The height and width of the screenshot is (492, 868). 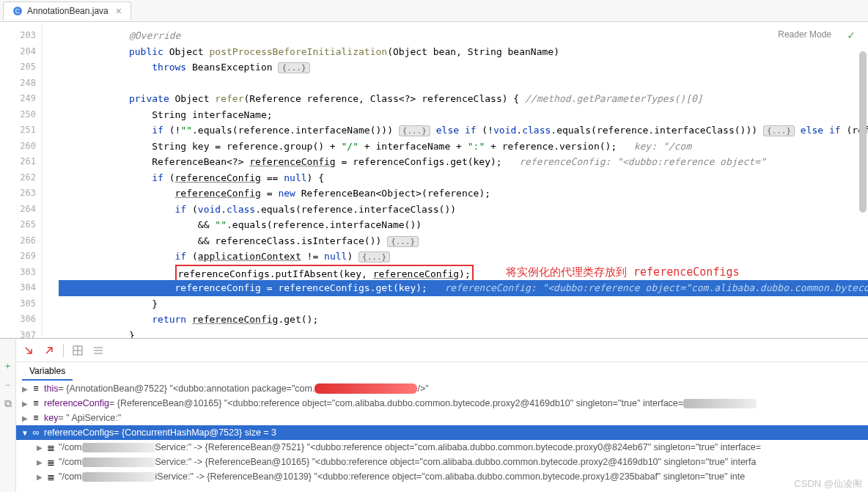 What do you see at coordinates (442, 433) in the screenshot?
I see `variable-row-selected: ▼∞referenceConfigs = {ConcurrentHashMap@…` at bounding box center [442, 433].